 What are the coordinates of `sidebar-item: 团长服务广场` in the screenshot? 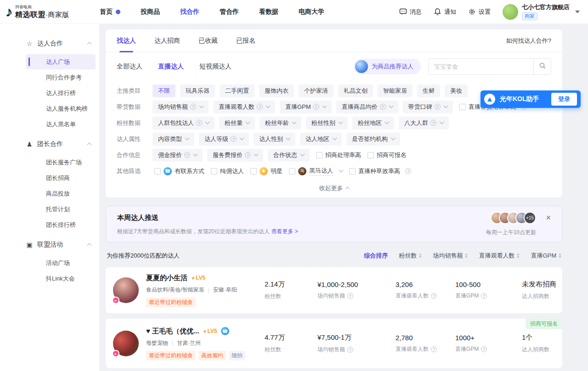 It's located at (61, 163).